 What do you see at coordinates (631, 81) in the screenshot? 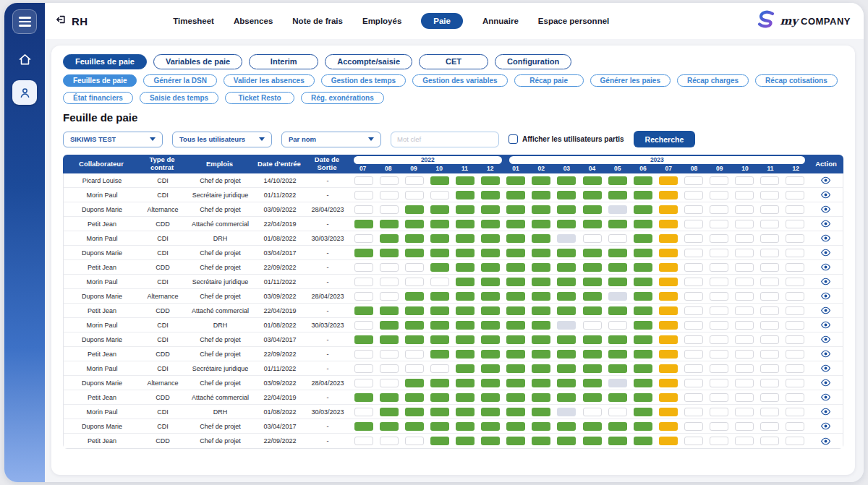
I see `subtab-generer-les-paies: Générer les paies` at bounding box center [631, 81].